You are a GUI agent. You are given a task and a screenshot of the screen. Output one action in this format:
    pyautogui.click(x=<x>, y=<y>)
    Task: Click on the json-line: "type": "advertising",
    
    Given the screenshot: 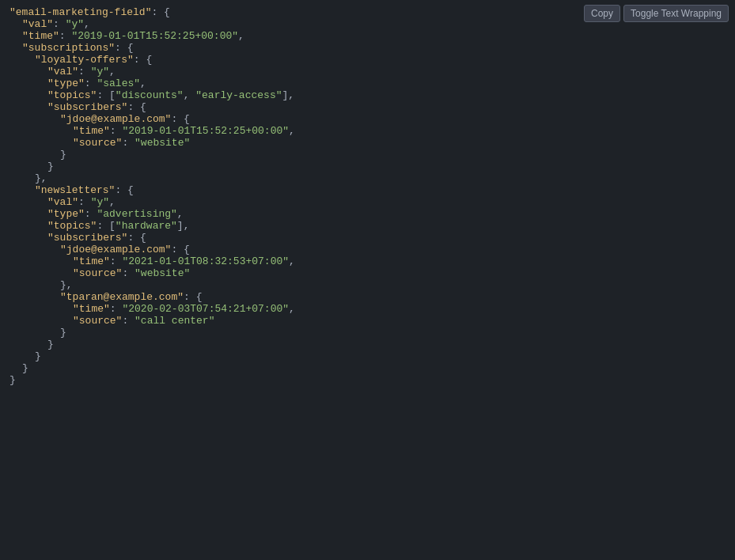 What is the action you would take?
    pyautogui.click(x=367, y=214)
    